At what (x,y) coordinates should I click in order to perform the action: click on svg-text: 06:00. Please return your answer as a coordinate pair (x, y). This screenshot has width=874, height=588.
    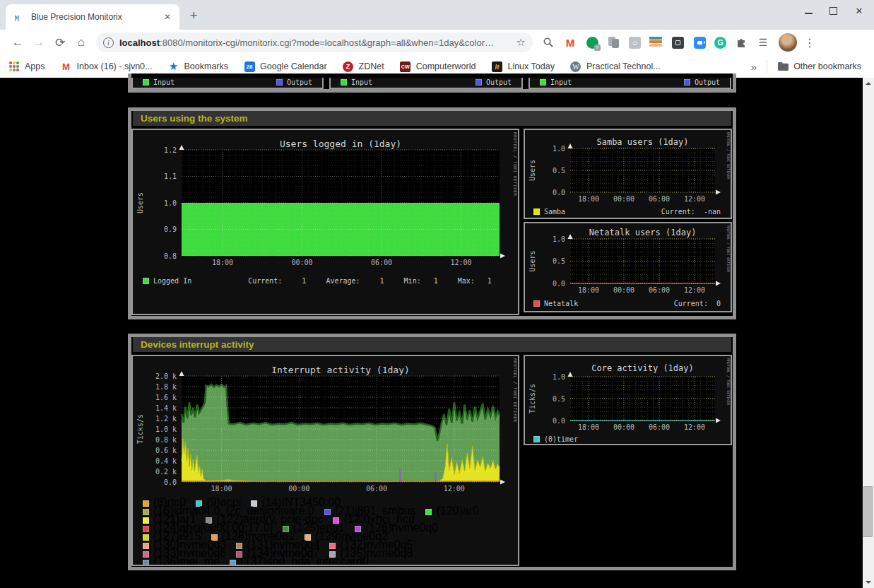
    Looking at the image, I should click on (377, 489).